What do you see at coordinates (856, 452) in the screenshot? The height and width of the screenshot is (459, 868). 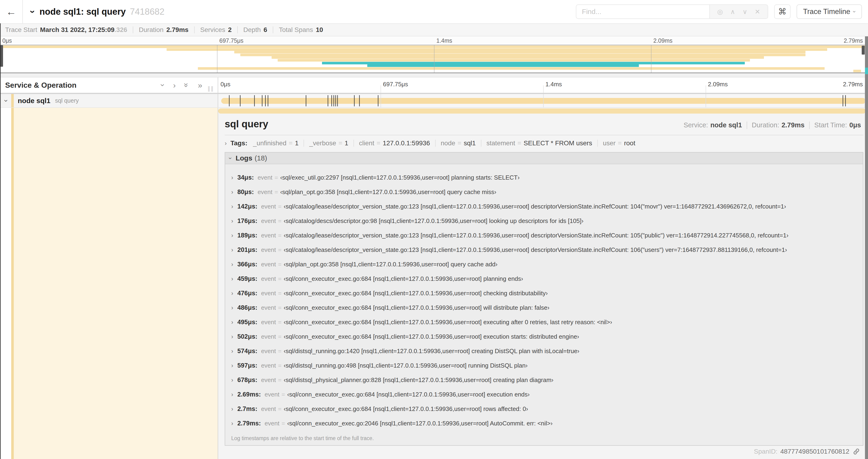 I see `deep-link-icon` at bounding box center [856, 452].